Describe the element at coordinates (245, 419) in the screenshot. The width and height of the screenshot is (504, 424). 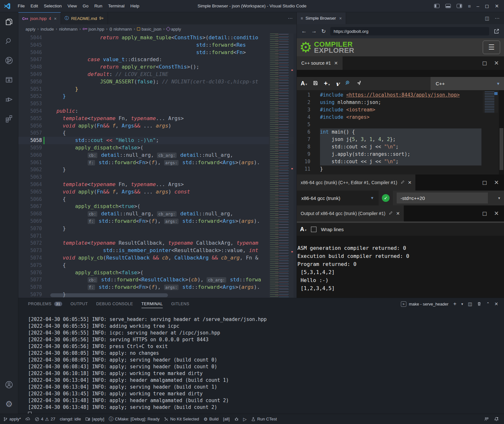
I see `launch-item: ▷` at that location.